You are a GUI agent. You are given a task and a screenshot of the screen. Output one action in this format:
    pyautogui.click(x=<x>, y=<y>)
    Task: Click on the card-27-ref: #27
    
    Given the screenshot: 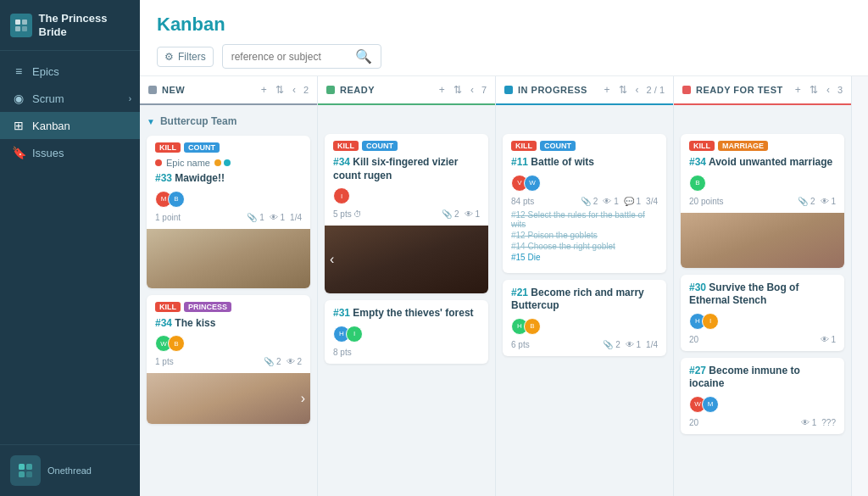 What is the action you would take?
    pyautogui.click(x=698, y=371)
    